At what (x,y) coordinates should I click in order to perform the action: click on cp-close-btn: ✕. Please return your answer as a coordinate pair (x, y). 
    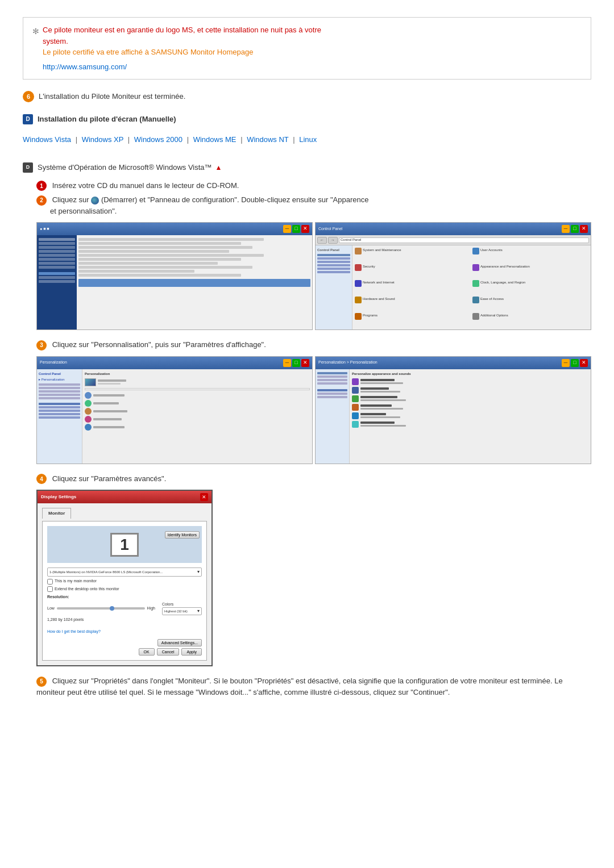
    Looking at the image, I should click on (584, 229).